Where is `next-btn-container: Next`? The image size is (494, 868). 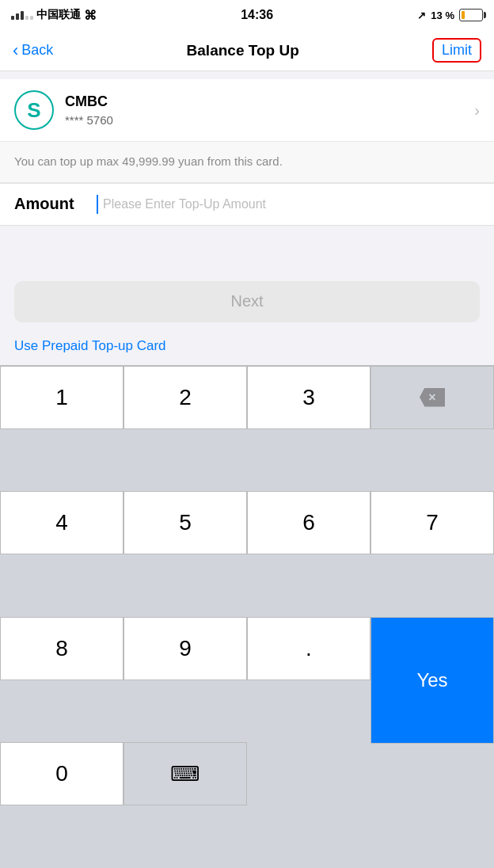 next-btn-container: Next is located at coordinates (247, 303).